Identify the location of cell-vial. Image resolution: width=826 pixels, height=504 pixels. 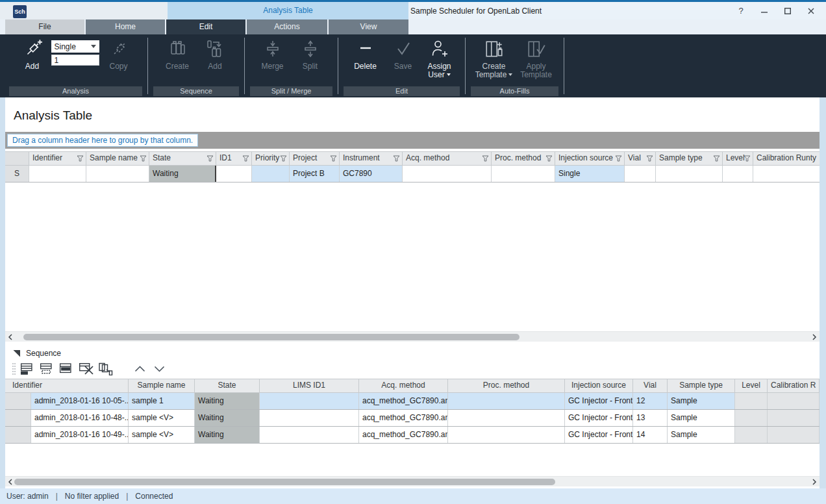
(640, 174).